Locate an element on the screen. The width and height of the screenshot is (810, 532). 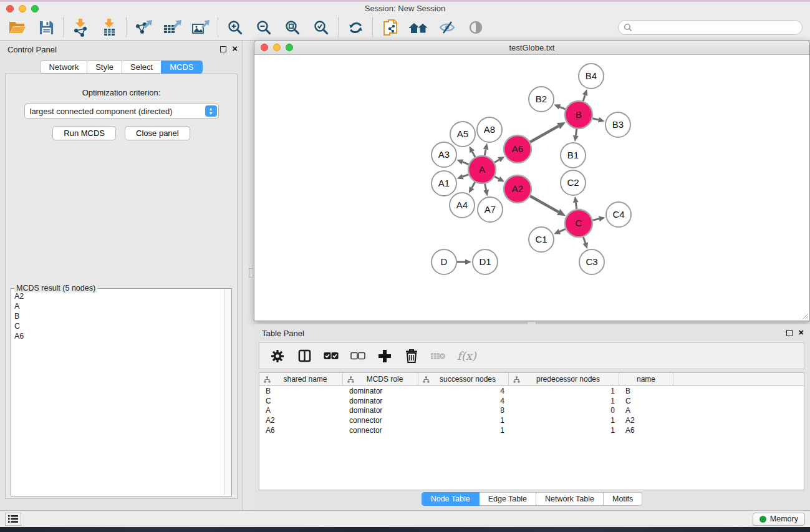
search-input is located at coordinates (715, 27).